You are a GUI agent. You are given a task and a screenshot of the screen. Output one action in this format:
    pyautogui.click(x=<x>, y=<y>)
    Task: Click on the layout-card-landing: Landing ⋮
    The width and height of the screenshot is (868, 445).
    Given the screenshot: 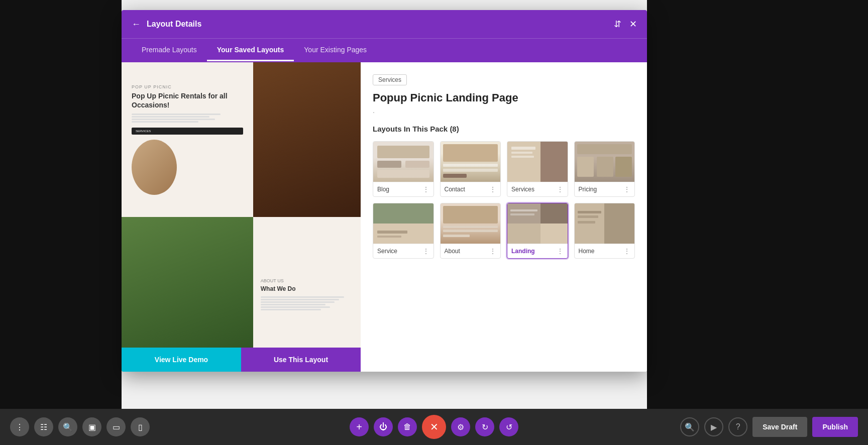 What is the action you would take?
    pyautogui.click(x=537, y=231)
    